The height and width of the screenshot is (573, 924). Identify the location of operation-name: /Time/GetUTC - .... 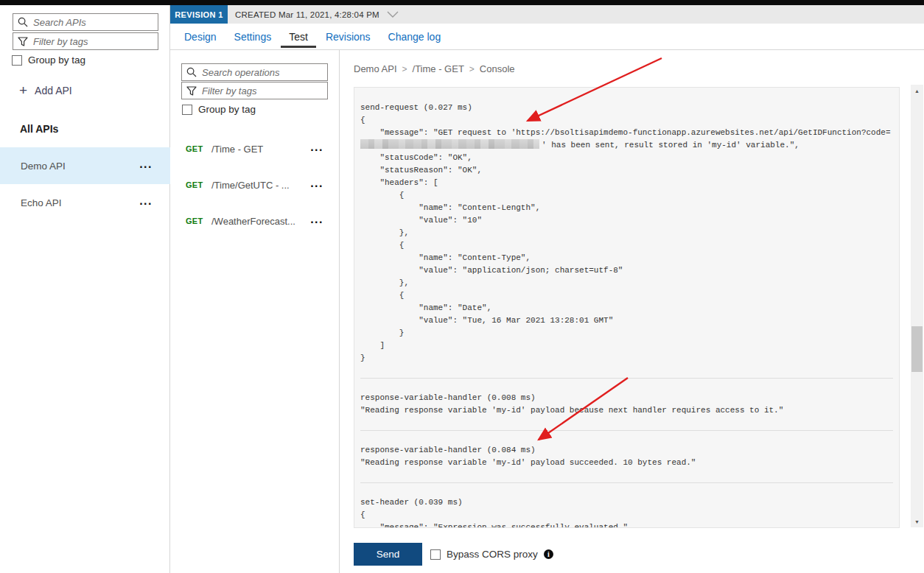
(251, 186).